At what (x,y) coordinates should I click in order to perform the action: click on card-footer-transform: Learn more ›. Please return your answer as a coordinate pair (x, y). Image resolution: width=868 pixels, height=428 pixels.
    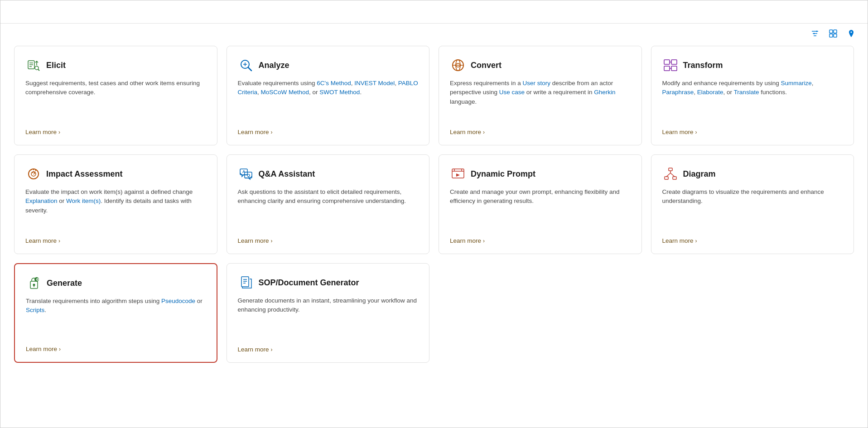
    Looking at the image, I should click on (753, 132).